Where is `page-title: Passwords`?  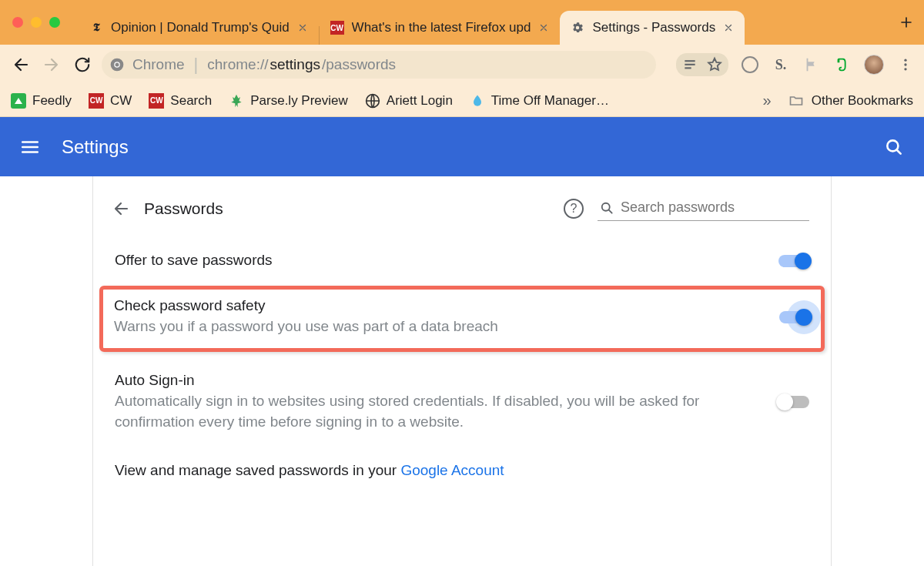 page-title: Passwords is located at coordinates (183, 209).